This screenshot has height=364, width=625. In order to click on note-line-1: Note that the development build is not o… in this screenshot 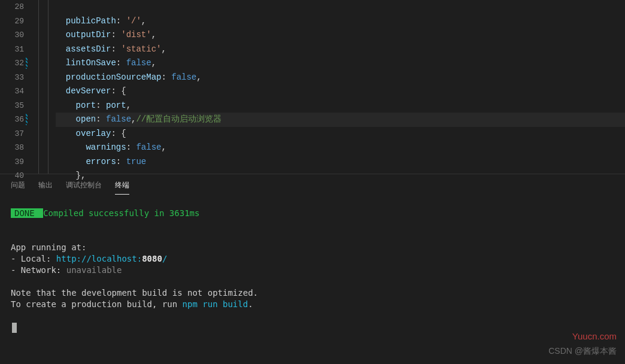, I will do `click(313, 293)`.